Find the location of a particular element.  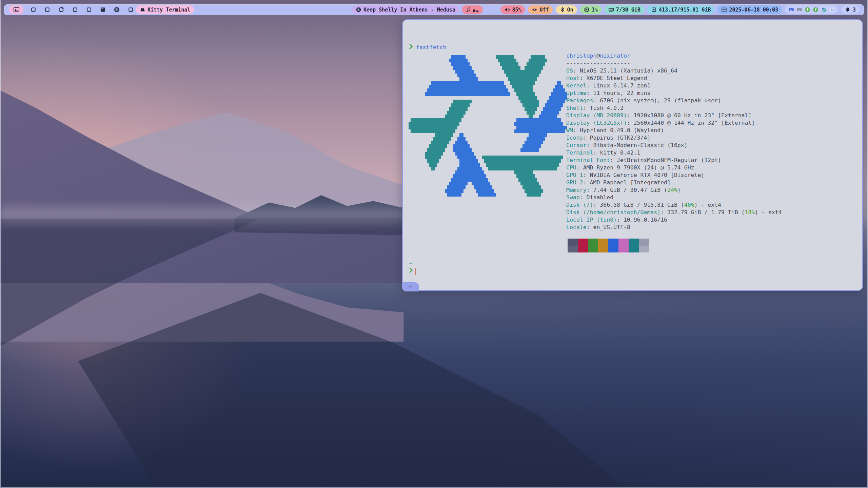

tray-icon-keyboard-blue is located at coordinates (791, 9).